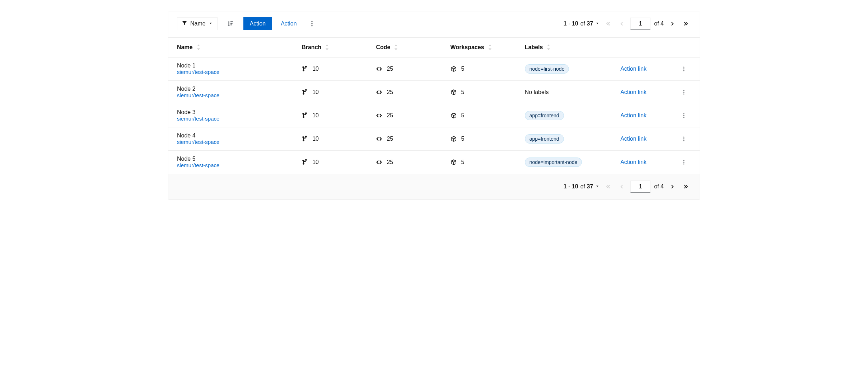  Describe the element at coordinates (434, 47) in the screenshot. I see `table-header-row: Name Branch Code Workspaces Labels` at that location.